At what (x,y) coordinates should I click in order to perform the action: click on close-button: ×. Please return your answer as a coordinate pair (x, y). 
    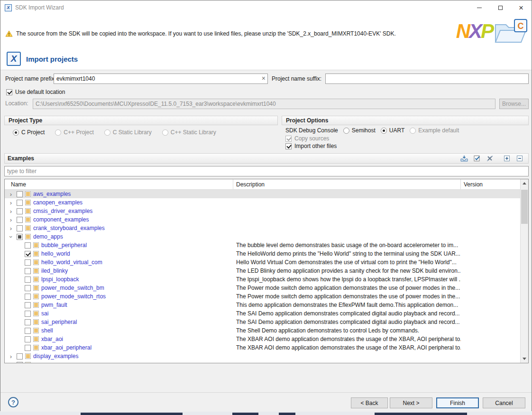
    Looking at the image, I should click on (521, 8).